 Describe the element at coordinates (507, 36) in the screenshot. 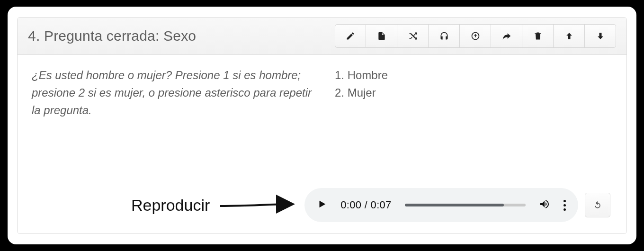

I see `share-button` at that location.